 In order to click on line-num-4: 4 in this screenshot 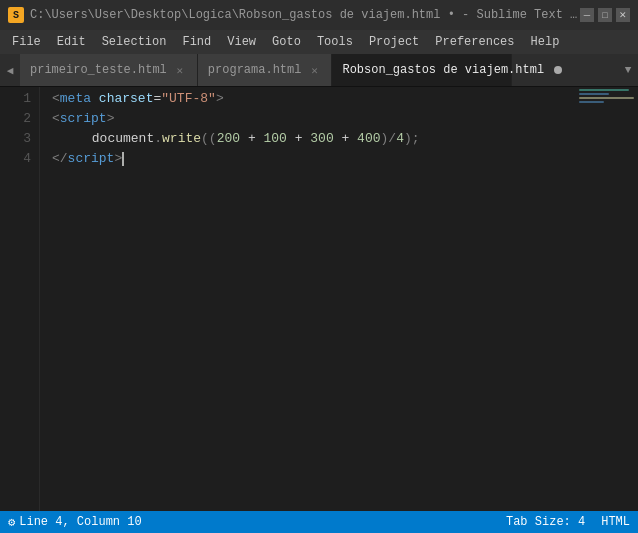, I will do `click(16, 159)`.